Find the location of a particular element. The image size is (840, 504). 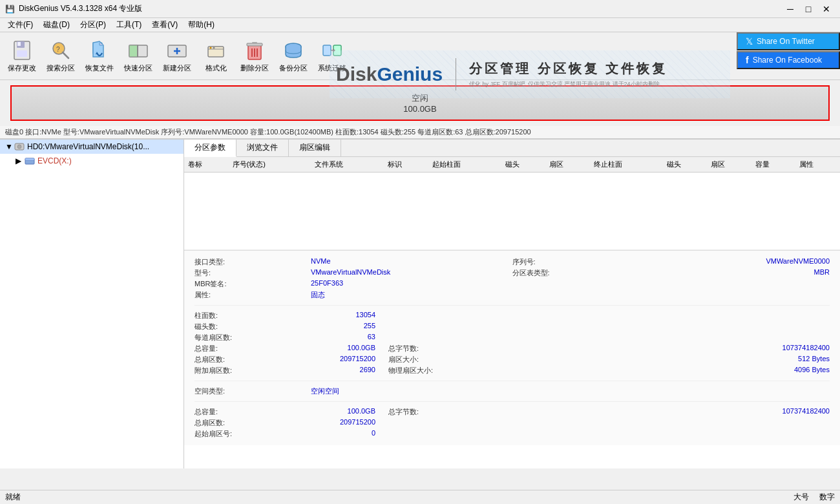

tab-sector-edit: 扇区编辑 is located at coordinates (315, 148).